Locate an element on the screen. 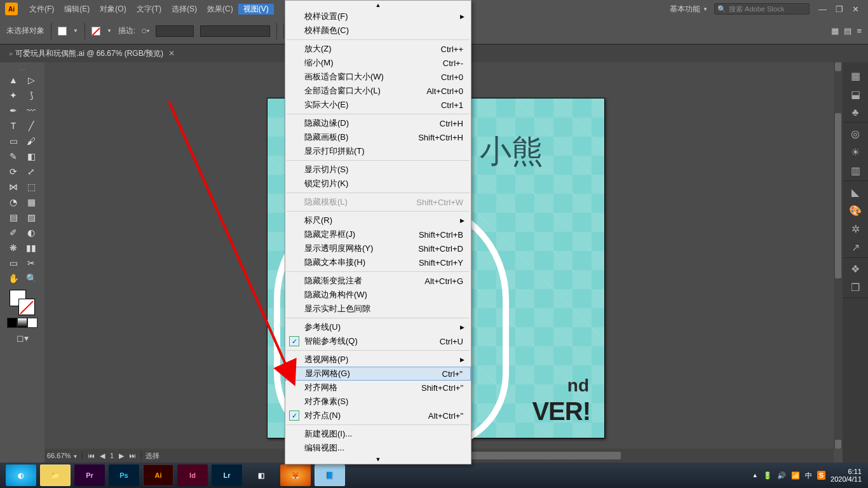 This screenshot has height=488, width=868. menu-scroll-up-icon: ▲ is located at coordinates (378, 5).